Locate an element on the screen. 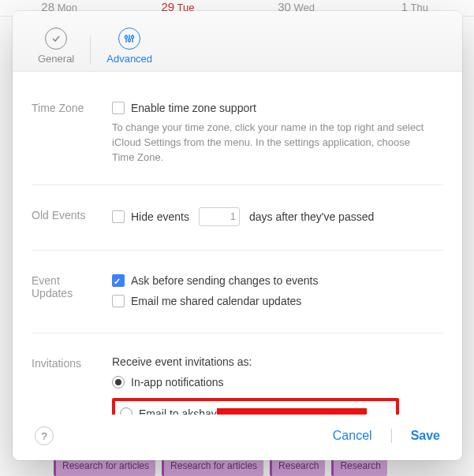  email-option-highlight: Email to akshay Use this option if your … is located at coordinates (256, 407).